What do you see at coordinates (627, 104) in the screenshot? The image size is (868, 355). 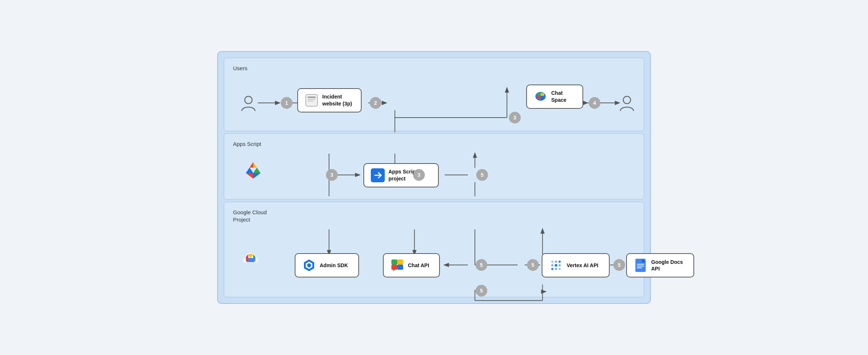 I see `user-right-icon` at bounding box center [627, 104].